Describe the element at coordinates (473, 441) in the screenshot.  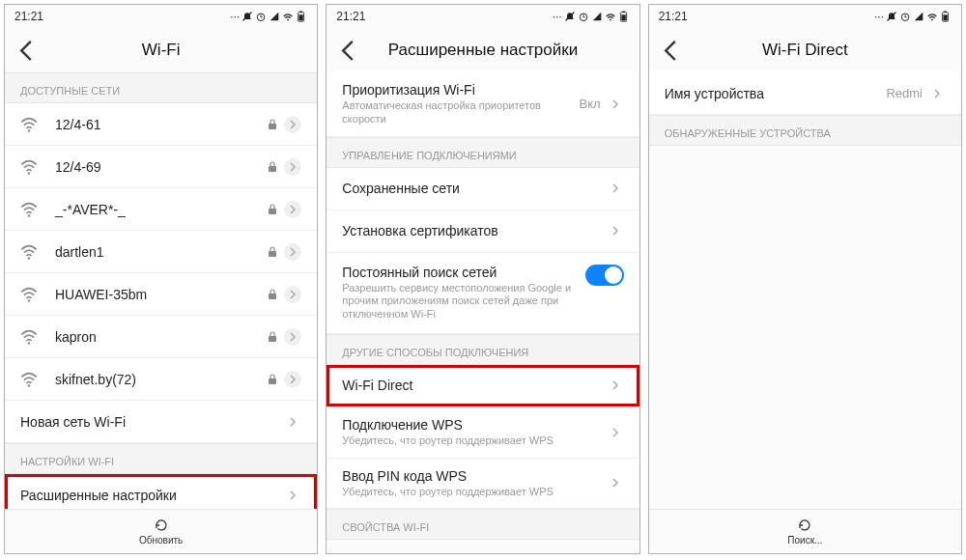
I see `wps-sub: Убедитесь, что роутер поддерживает WPS` at that location.